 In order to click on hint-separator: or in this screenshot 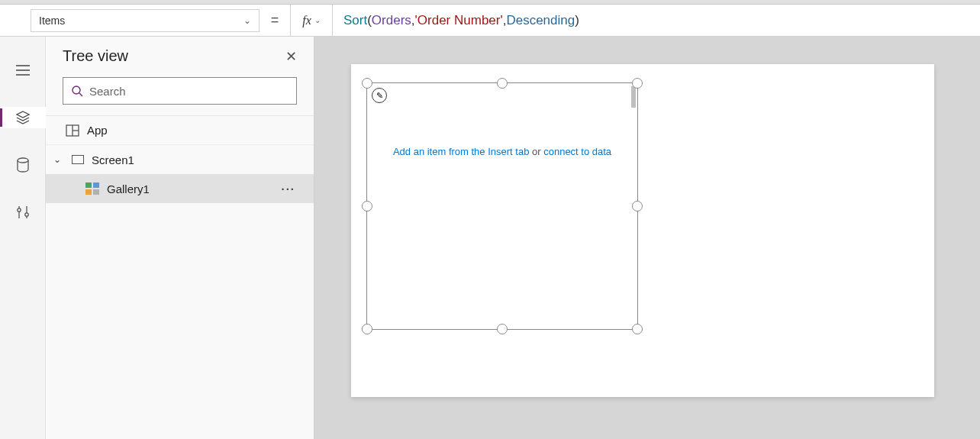, I will do `click(536, 151)`.